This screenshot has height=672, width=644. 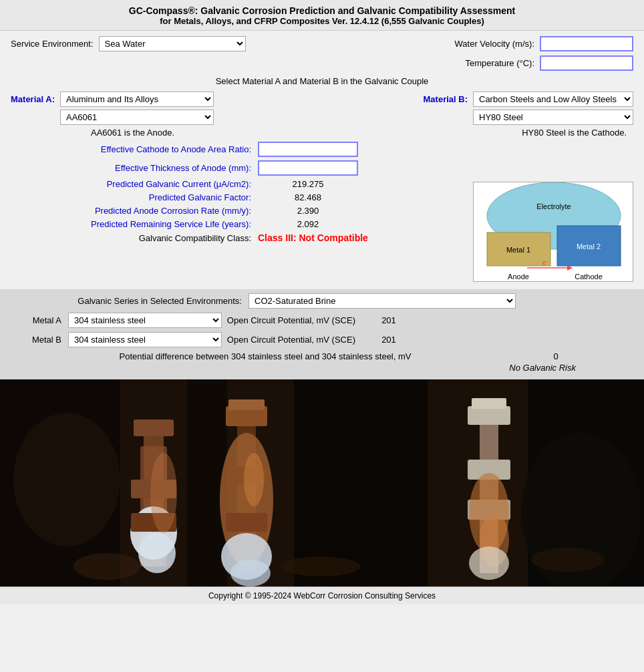 What do you see at coordinates (494, 44) in the screenshot?
I see `velocity-label: Water Velocity (m/s):` at bounding box center [494, 44].